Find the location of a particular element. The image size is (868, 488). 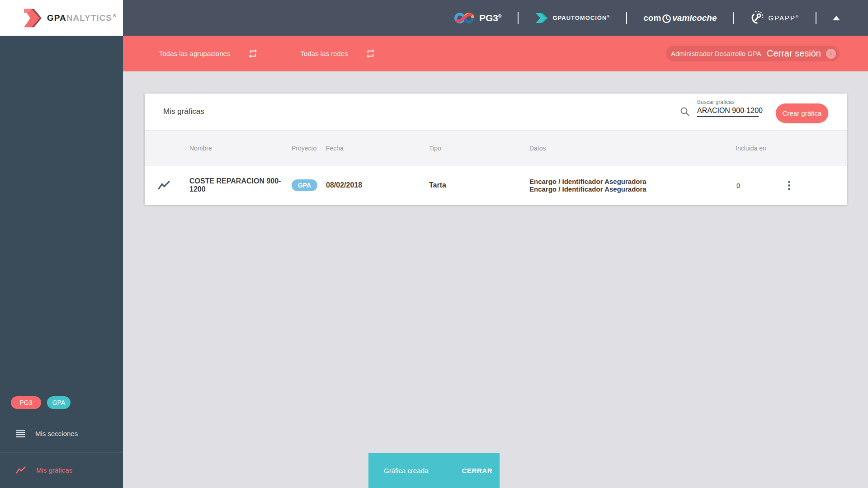

search-input: ARACION 900-1200 is located at coordinates (728, 112).